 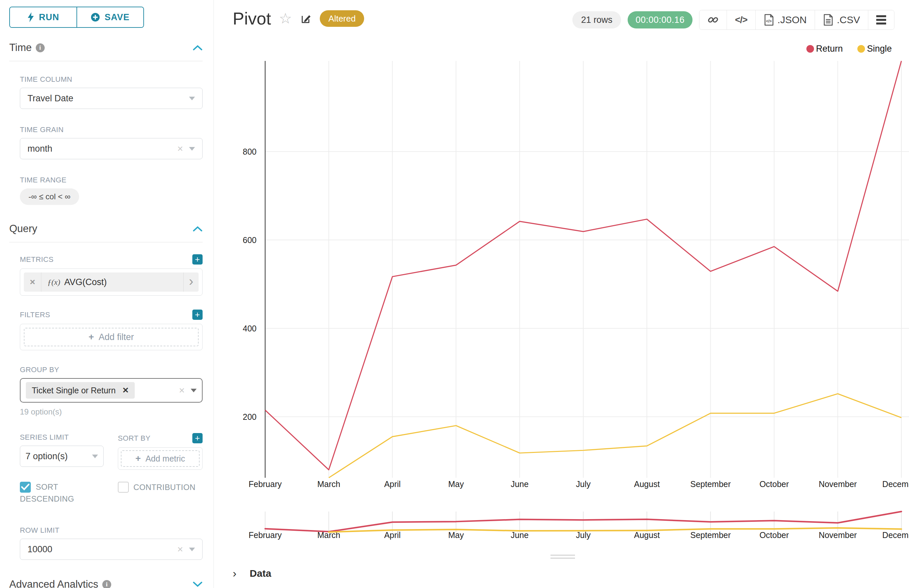 What do you see at coordinates (54, 283) in the screenshot?
I see `function-icon: ƒ(x)` at bounding box center [54, 283].